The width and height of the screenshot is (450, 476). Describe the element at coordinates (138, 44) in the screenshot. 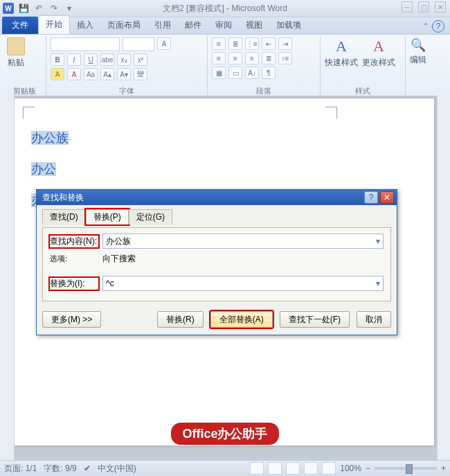

I see `font-size-select` at that location.